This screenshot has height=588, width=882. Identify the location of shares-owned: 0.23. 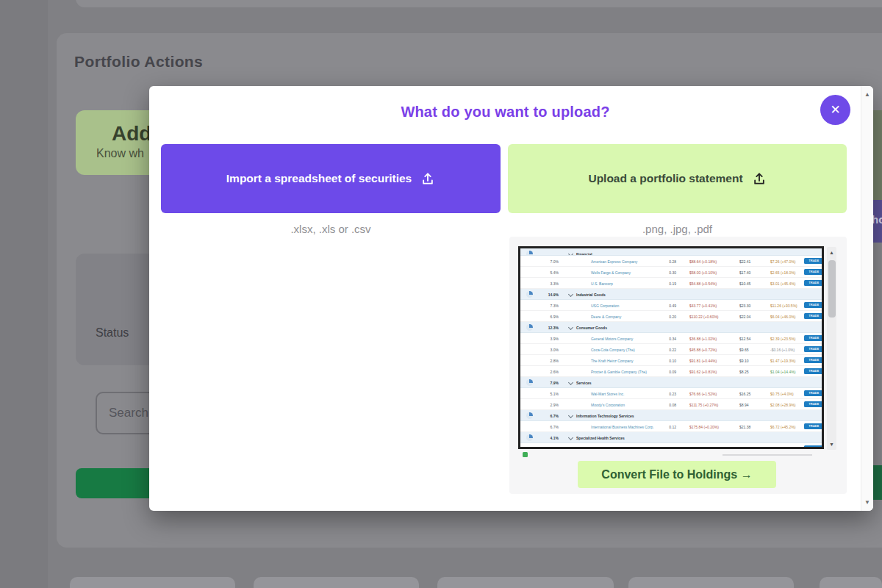
(667, 394).